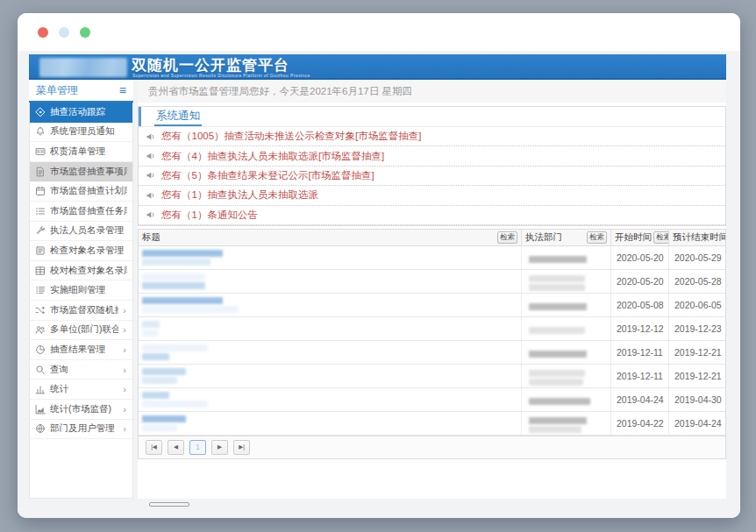 This screenshot has height=532, width=756. I want to click on pagination-prev-button: ◀, so click(175, 447).